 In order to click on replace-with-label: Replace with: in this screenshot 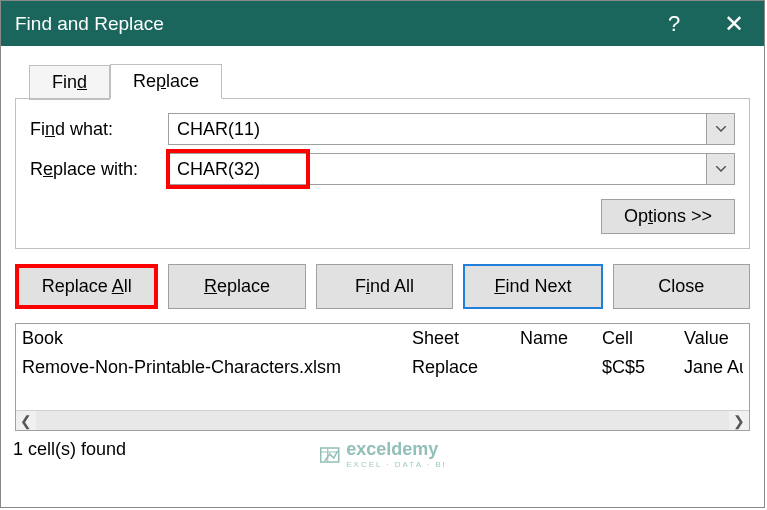, I will do `click(99, 170)`.